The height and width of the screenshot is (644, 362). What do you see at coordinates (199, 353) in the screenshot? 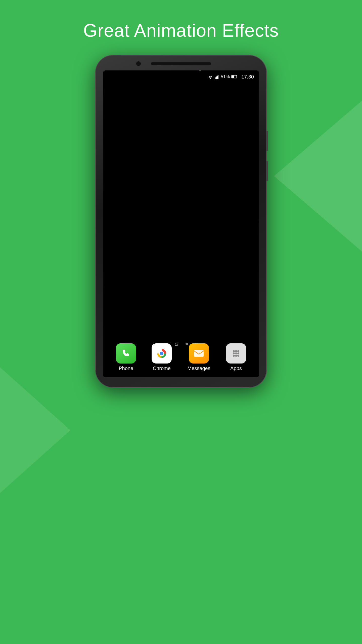
I see `messages-app-icon` at bounding box center [199, 353].